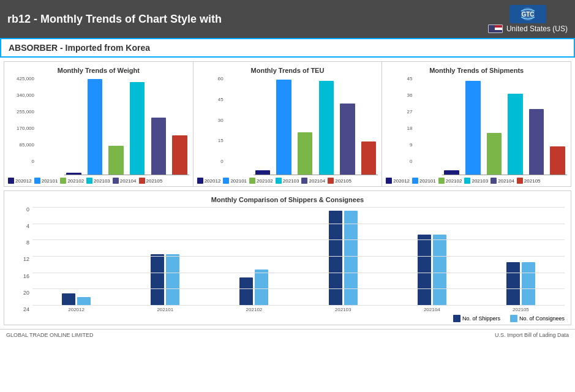  What do you see at coordinates (22, 120) in the screenshot?
I see `weight-y-axis: 425,000340,000255,000170,00085,0000` at bounding box center [22, 120].